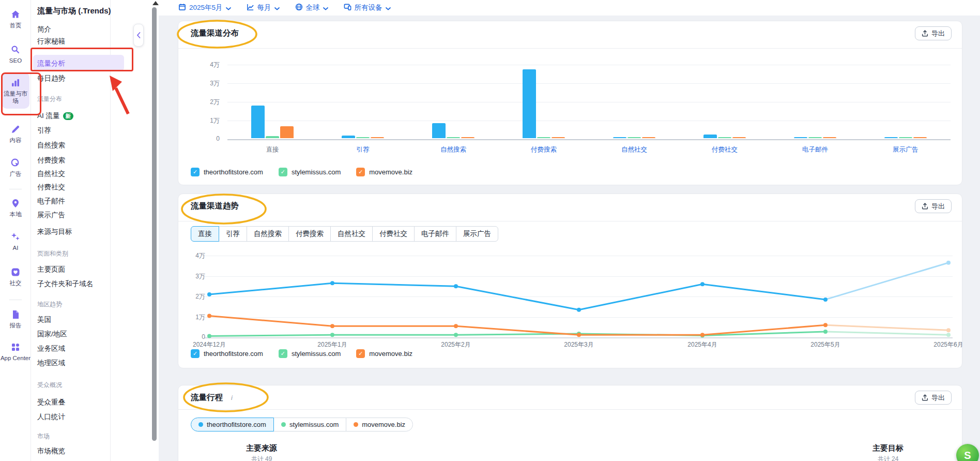 The width and height of the screenshot is (980, 461). I want to click on channel-tab: 展示广告, so click(477, 234).